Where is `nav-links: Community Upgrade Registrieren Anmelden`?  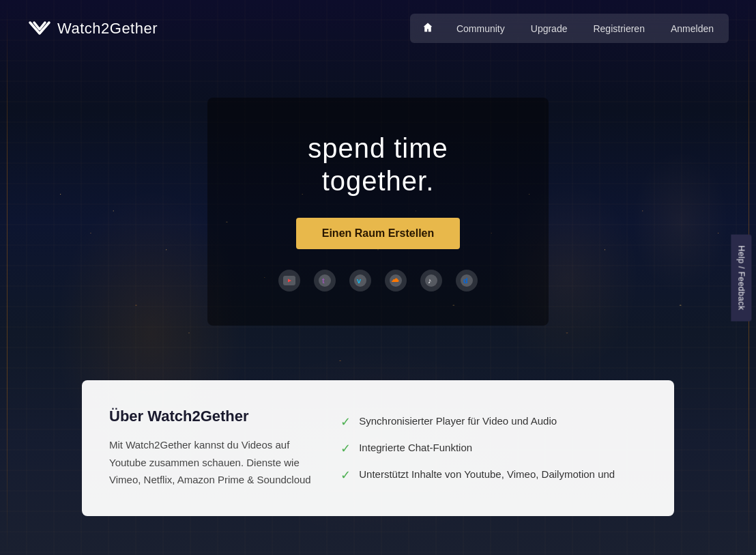 nav-links: Community Upgrade Registrieren Anmelden is located at coordinates (569, 29).